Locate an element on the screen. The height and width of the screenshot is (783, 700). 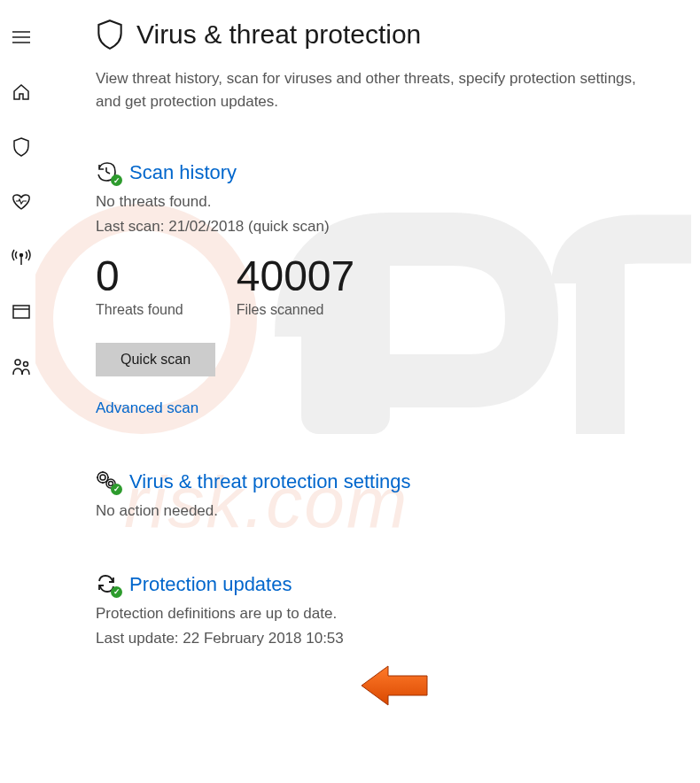
scan-history-link: Scan history is located at coordinates (183, 173).